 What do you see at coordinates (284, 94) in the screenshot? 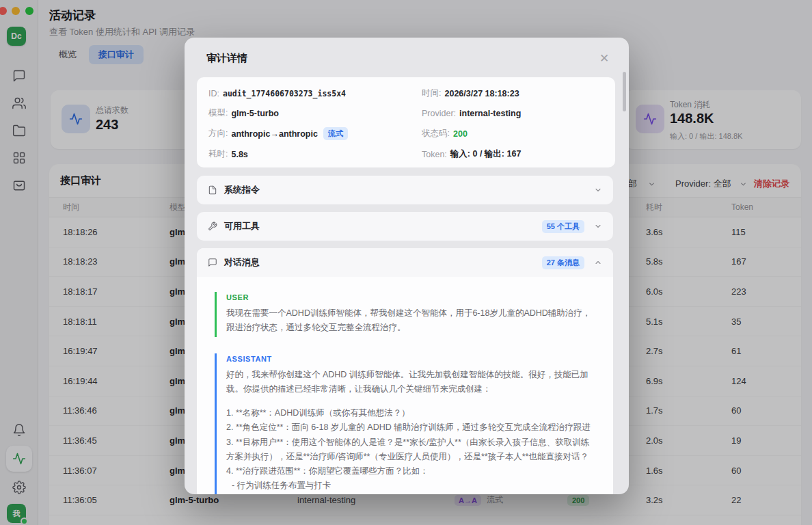
I see `info-field-value: audit_1774606703273_iss5x4` at bounding box center [284, 94].